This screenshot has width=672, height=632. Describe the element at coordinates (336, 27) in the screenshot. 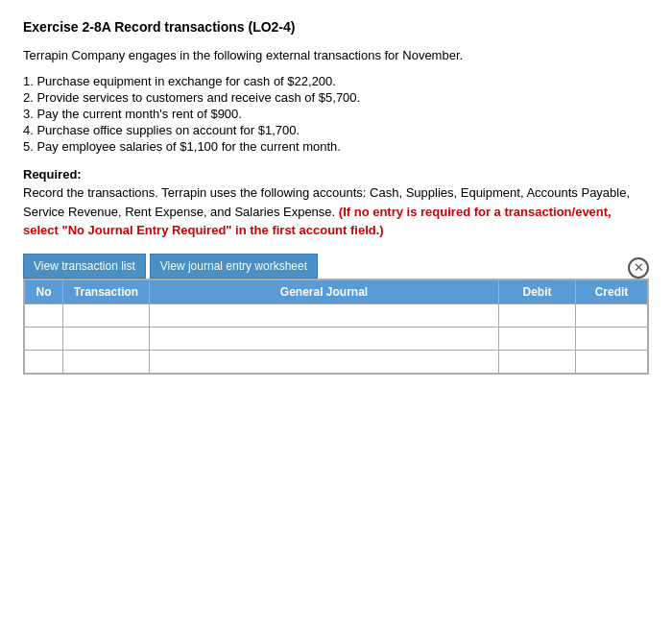

I see `exercise-title: Exercise 2-8A Record transactions (LO2-4…` at that location.